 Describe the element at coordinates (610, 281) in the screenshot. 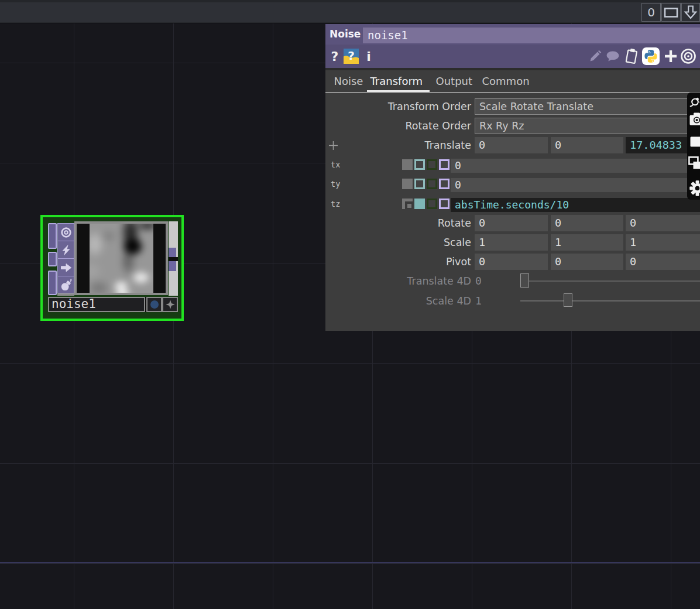

I see `translate4d-slider-track` at that location.